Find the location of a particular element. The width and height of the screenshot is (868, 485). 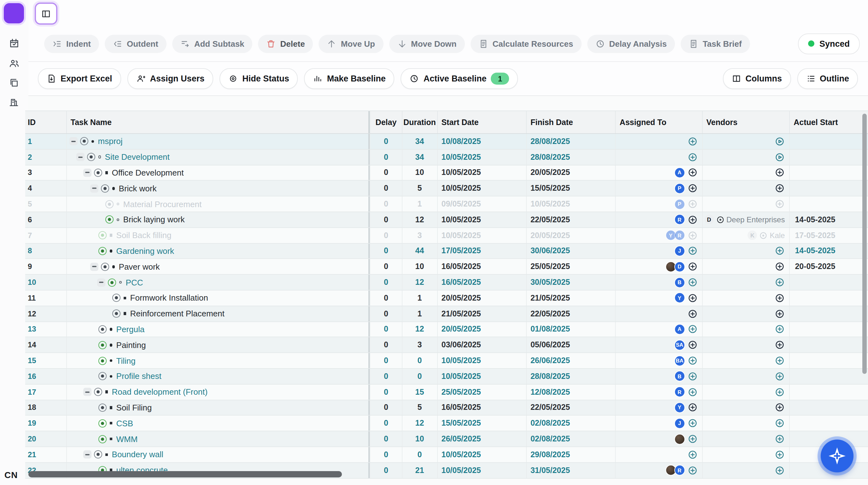

start-date-value: 09/05/2025 is located at coordinates (459, 204).